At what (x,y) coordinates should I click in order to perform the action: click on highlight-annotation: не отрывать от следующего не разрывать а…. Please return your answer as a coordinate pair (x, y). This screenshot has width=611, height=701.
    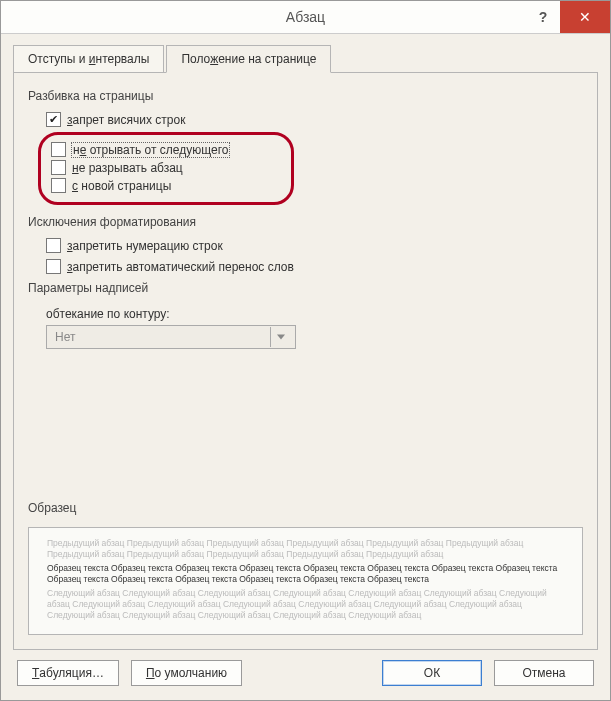
    Looking at the image, I should click on (166, 168).